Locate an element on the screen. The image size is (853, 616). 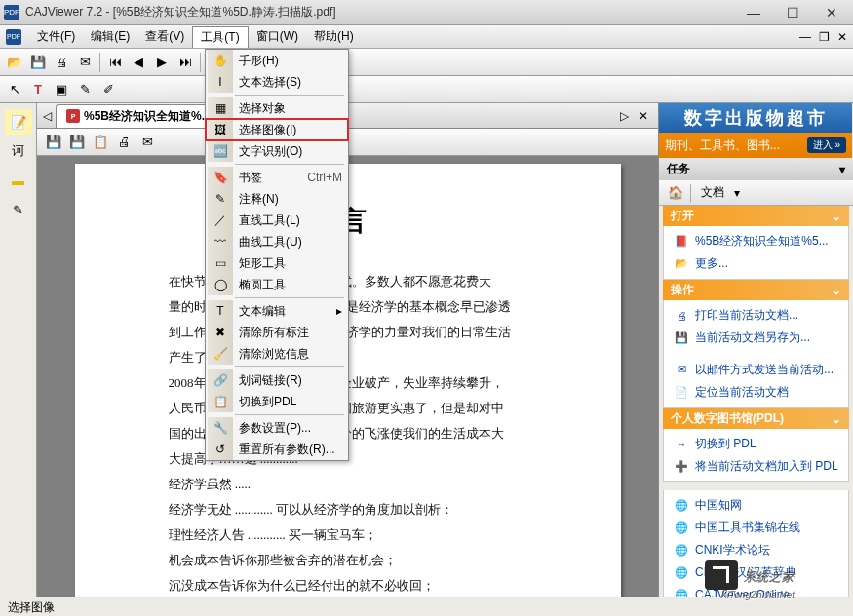
link-item: 📂更多... is located at coordinates (756, 263).